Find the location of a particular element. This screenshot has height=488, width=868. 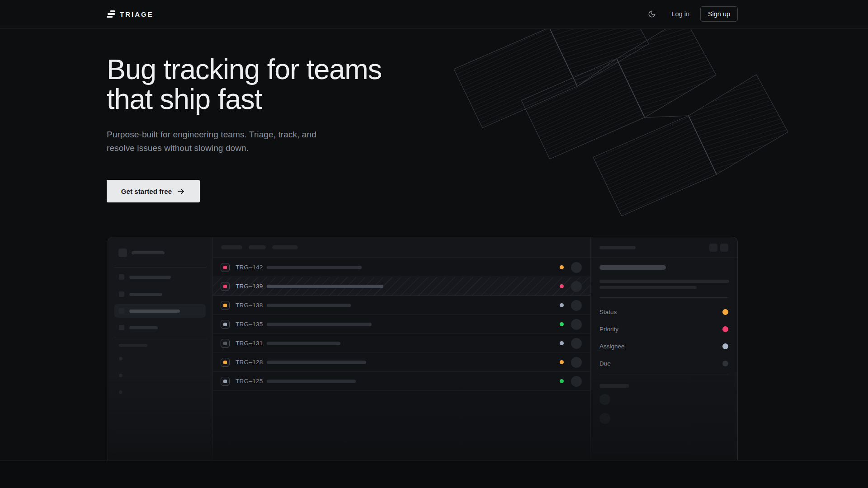

arrow-right-icon is located at coordinates (181, 192).